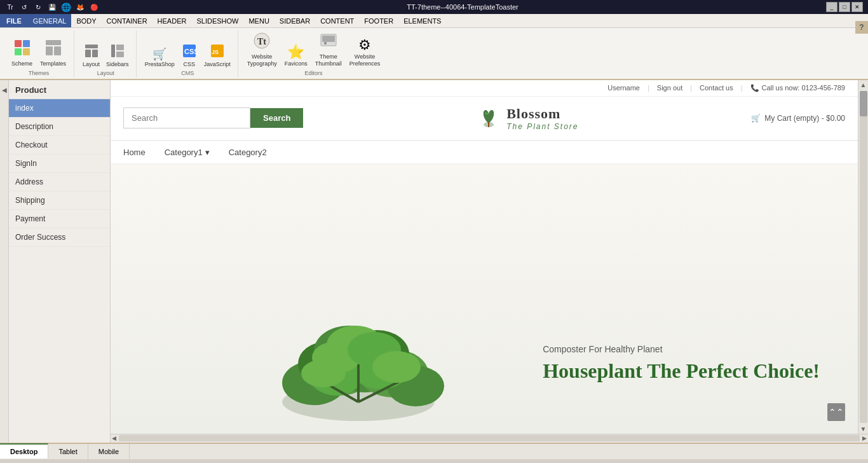 This screenshot has height=463, width=868. Describe the element at coordinates (434, 53) in the screenshot. I see `ribbon-content: Scheme Templates Themes` at that location.